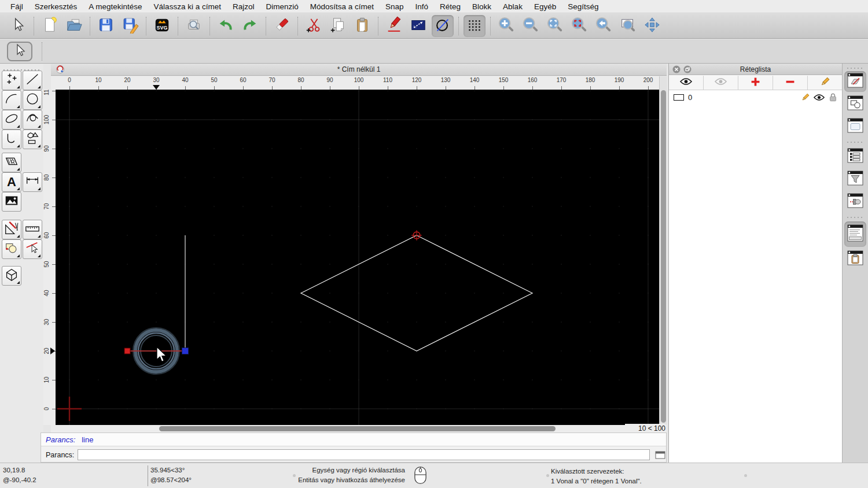  Describe the element at coordinates (362, 26) in the screenshot. I see `paste-button` at that location.